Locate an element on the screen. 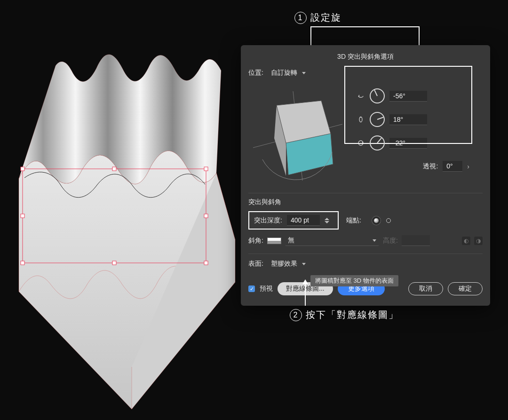 The width and height of the screenshot is (508, 420). ok-button: 確定 is located at coordinates (465, 289).